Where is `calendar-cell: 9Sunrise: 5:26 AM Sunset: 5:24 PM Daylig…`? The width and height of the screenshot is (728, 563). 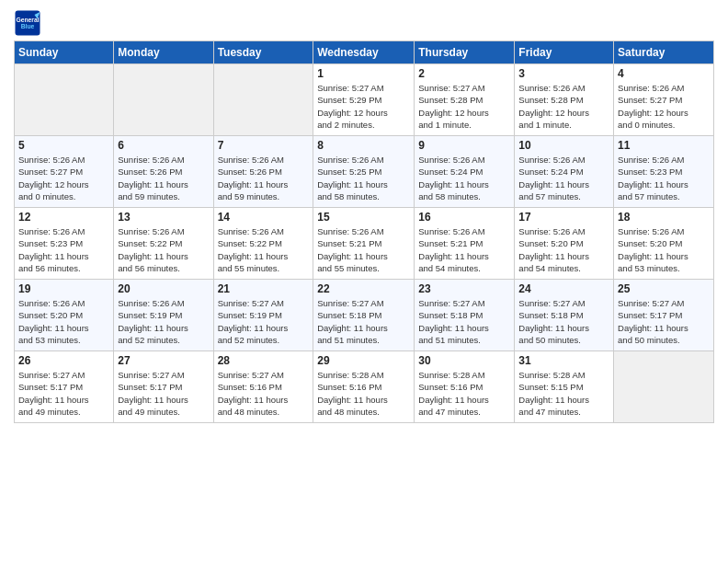 calendar-cell: 9Sunrise: 5:26 AM Sunset: 5:24 PM Daylig… is located at coordinates (465, 172).